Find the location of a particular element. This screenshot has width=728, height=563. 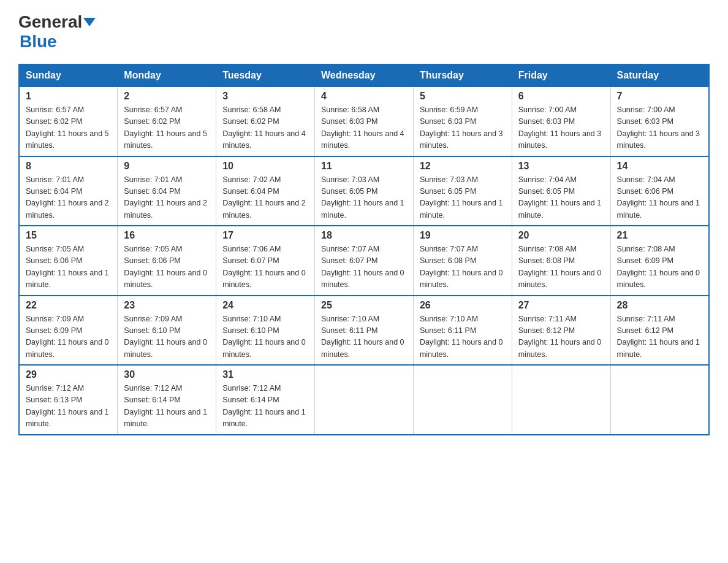

day-number: 3 is located at coordinates (265, 96).